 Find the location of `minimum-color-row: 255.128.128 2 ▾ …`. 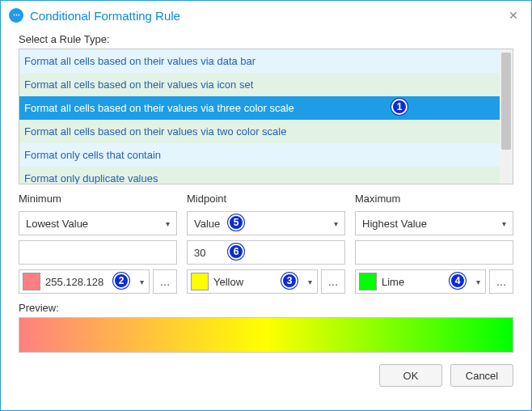

minimum-color-row: 255.128.128 2 ▾ … is located at coordinates (98, 282).